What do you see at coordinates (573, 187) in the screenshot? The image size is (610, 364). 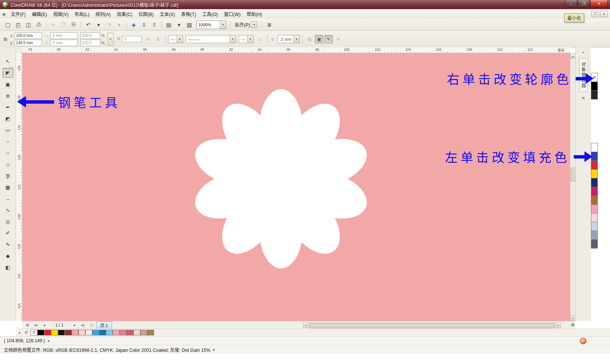 I see `vertical-scrollbar: ▲ ▼` at bounding box center [573, 187].